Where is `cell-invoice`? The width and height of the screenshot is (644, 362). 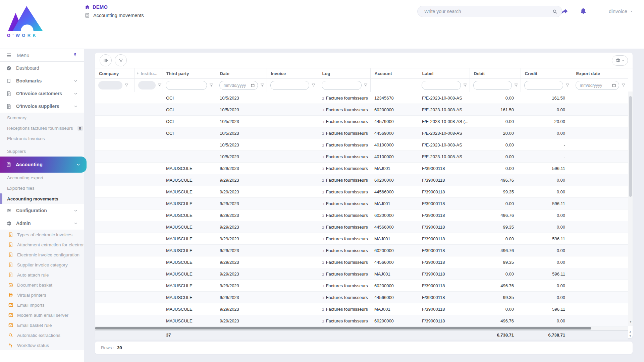
cell-invoice is located at coordinates (292, 239).